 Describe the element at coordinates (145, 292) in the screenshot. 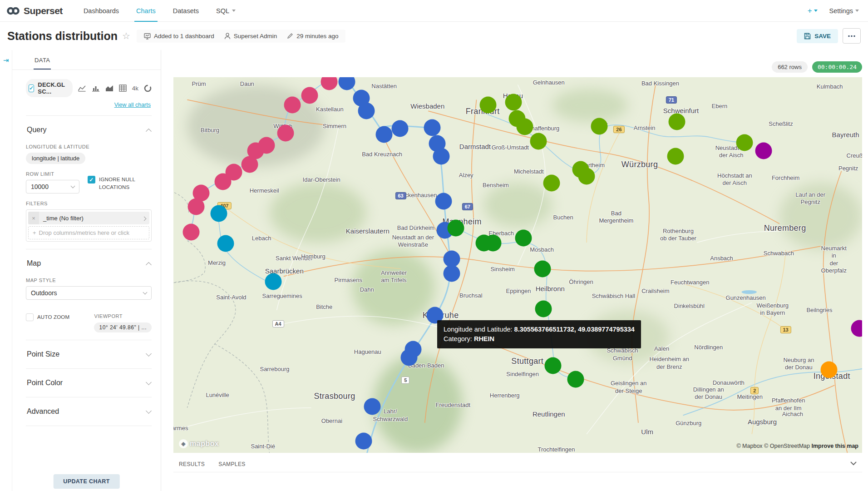

I see `chevron-down-icon` at that location.